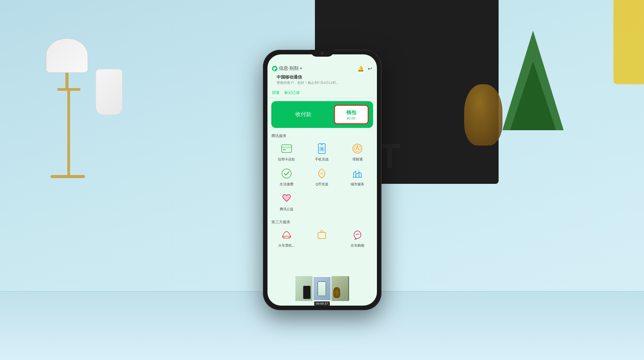 This screenshot has height=360, width=644. What do you see at coordinates (322, 234) in the screenshot?
I see `third-party-services: 第三方服务 火车` at bounding box center [322, 234].